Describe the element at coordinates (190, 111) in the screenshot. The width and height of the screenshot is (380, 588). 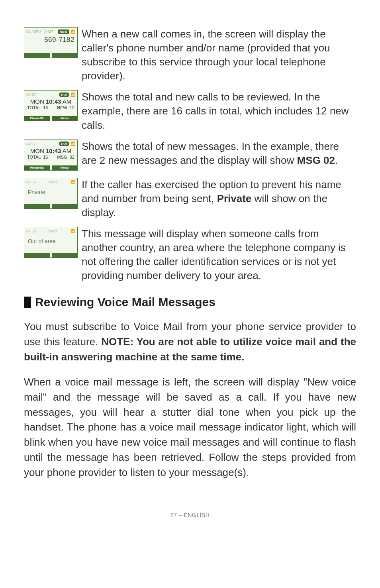
I see `row-total-new: 04/27 TAM 📶 MON 10:43 AM TOTAL 16 NEW 12…` at that location.